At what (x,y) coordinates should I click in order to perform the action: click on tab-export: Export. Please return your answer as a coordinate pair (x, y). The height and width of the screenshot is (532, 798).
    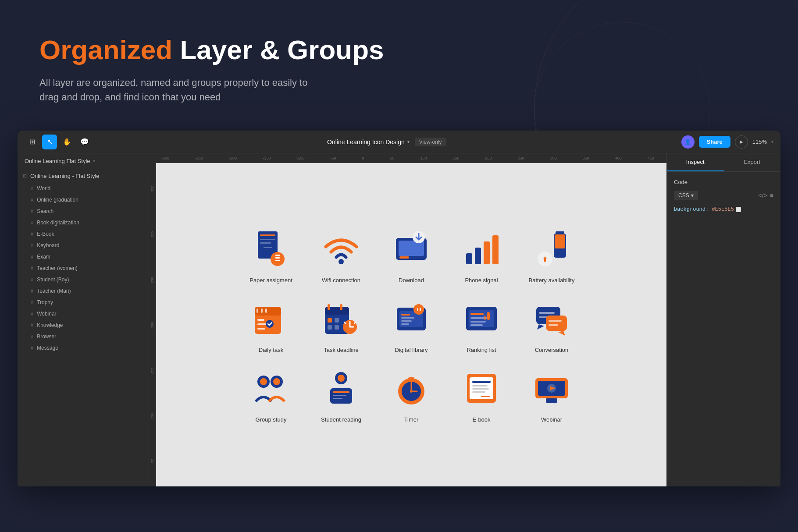
    Looking at the image, I should click on (752, 162).